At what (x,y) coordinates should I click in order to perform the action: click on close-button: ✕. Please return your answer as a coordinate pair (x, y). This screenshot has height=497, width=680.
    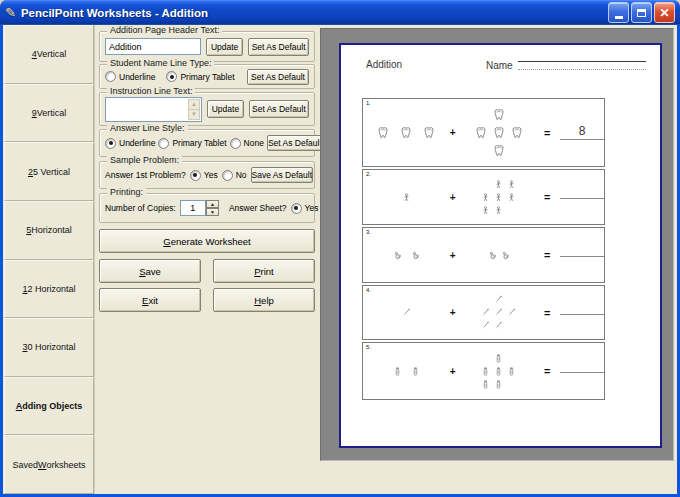
    Looking at the image, I should click on (664, 12).